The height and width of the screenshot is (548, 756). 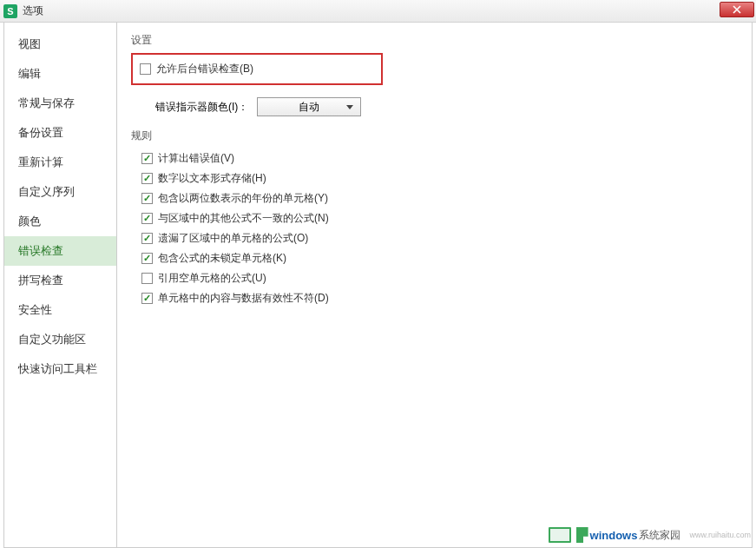 I want to click on app-icon: S, so click(x=10, y=11).